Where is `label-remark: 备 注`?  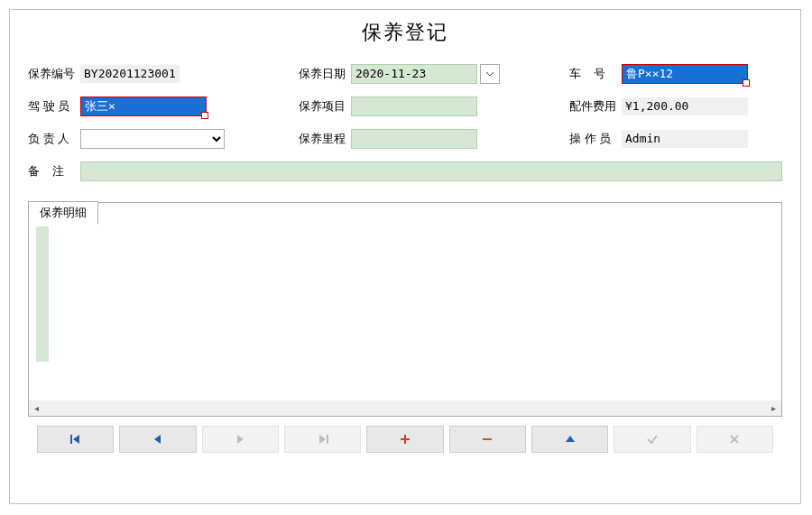
label-remark: 备 注 is located at coordinates (54, 171).